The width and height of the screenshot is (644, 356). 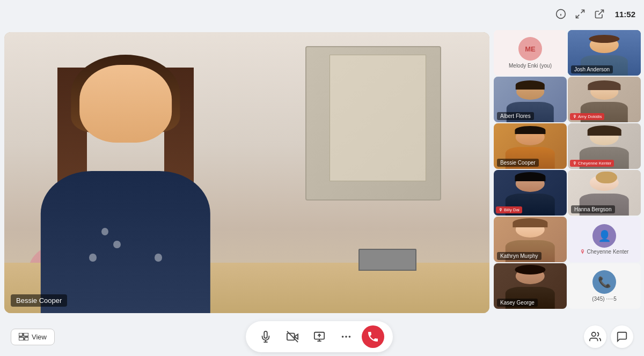 I want to click on participant-label-cheyenne: Cheyenne Kenter, so click(x=595, y=163).